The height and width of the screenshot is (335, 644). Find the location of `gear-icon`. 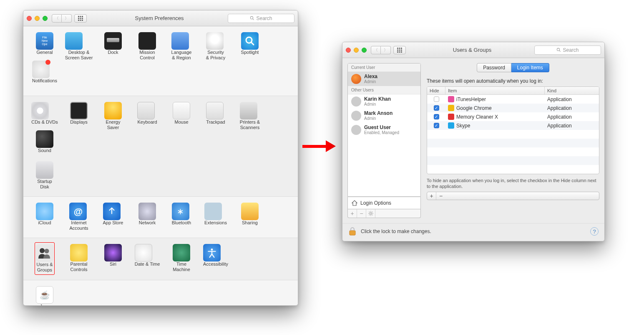

gear-icon is located at coordinates (371, 213).